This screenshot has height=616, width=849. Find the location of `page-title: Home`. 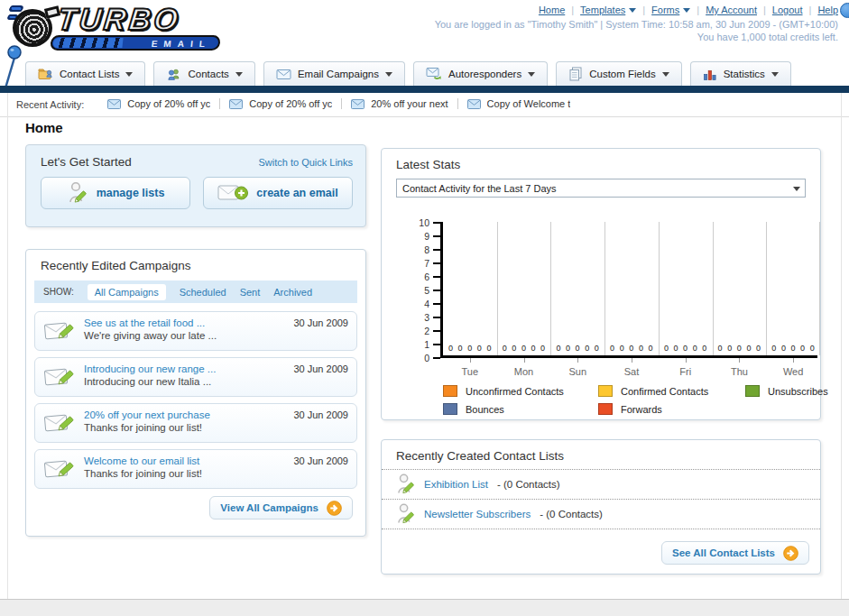

page-title: Home is located at coordinates (44, 128).